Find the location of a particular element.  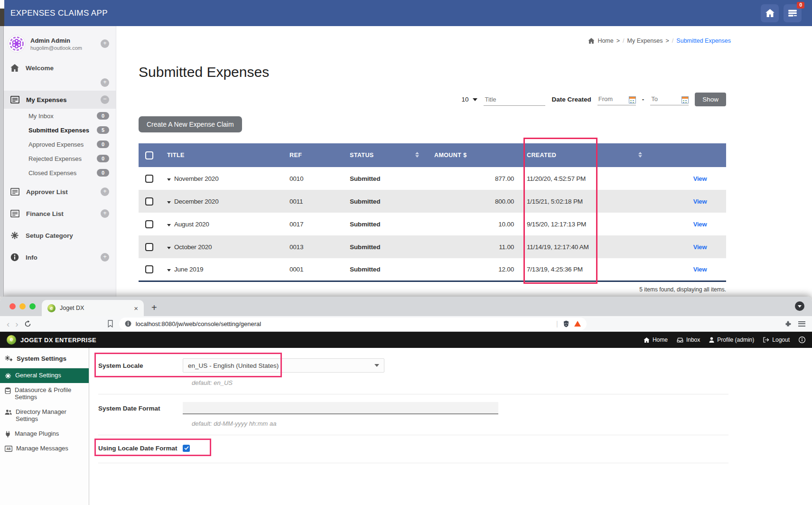

joget-nav-home: Home is located at coordinates (656, 340).